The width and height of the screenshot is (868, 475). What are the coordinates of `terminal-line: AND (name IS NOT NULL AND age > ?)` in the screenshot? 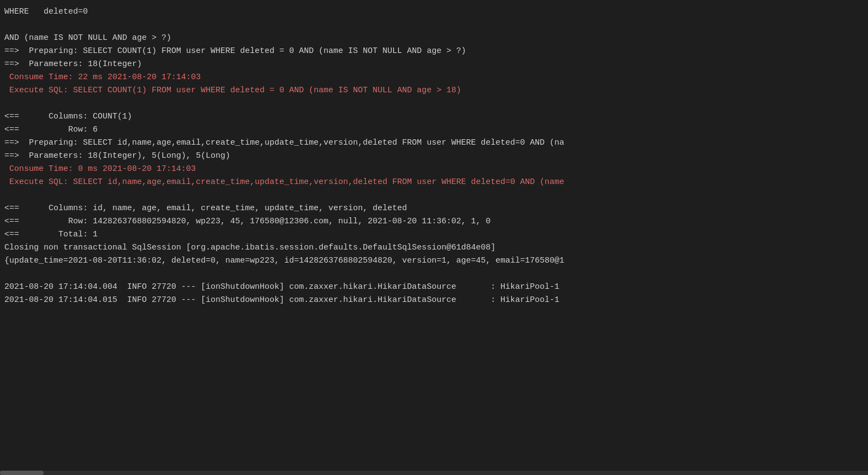 It's located at (434, 38).